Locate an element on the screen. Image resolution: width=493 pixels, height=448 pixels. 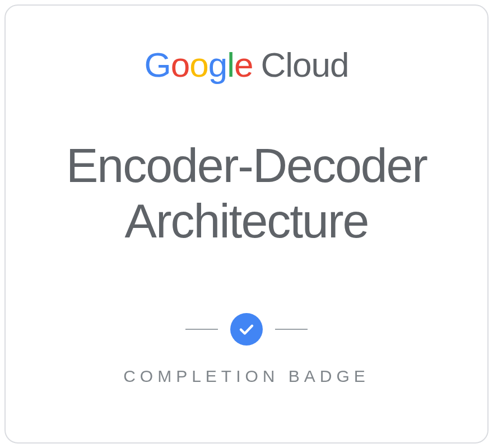
footer-label: COMPLETION BADGE is located at coordinates (246, 376).